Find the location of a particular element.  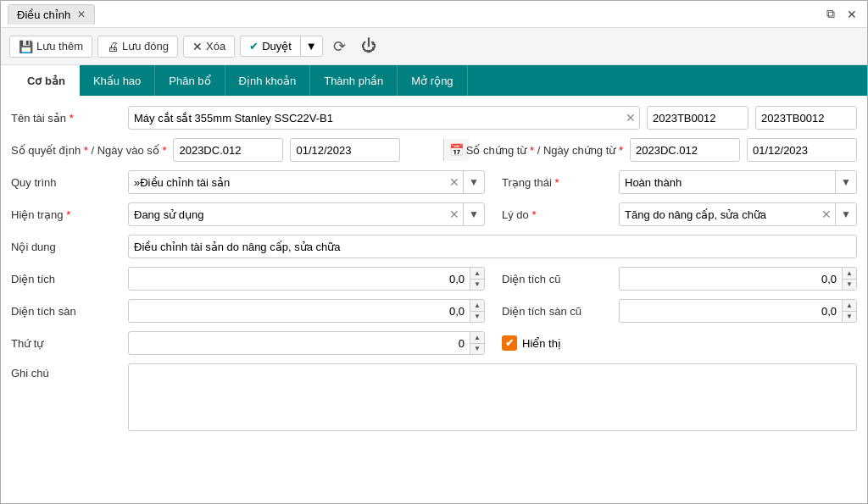

dien-tich-san-cu-input is located at coordinates (731, 312).